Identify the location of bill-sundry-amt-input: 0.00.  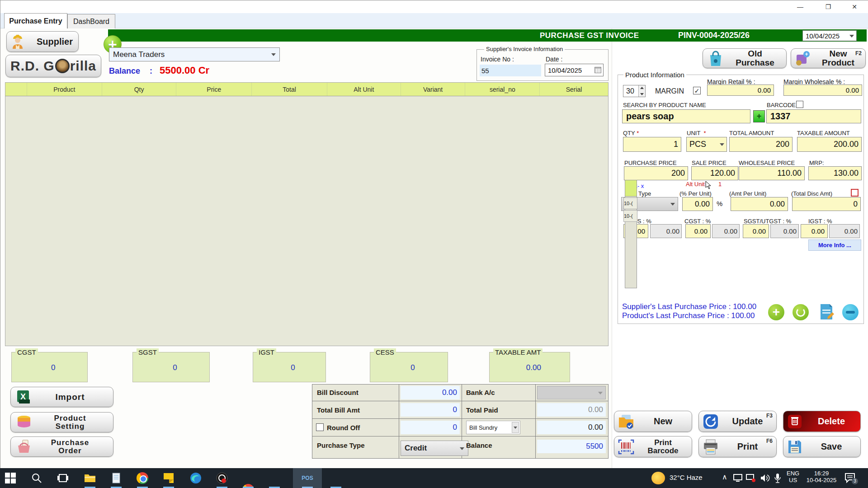
(571, 427).